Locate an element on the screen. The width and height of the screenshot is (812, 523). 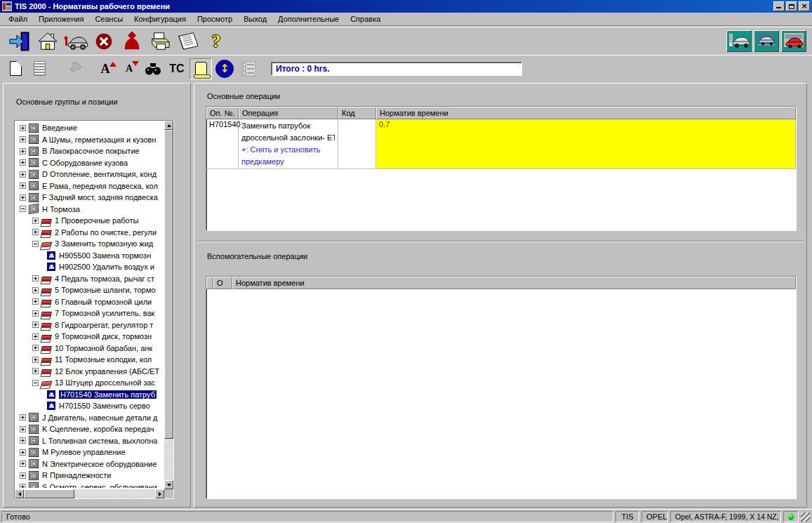
tree-item-h13: 13 Штуцер дроссельной зас is located at coordinates (90, 383).